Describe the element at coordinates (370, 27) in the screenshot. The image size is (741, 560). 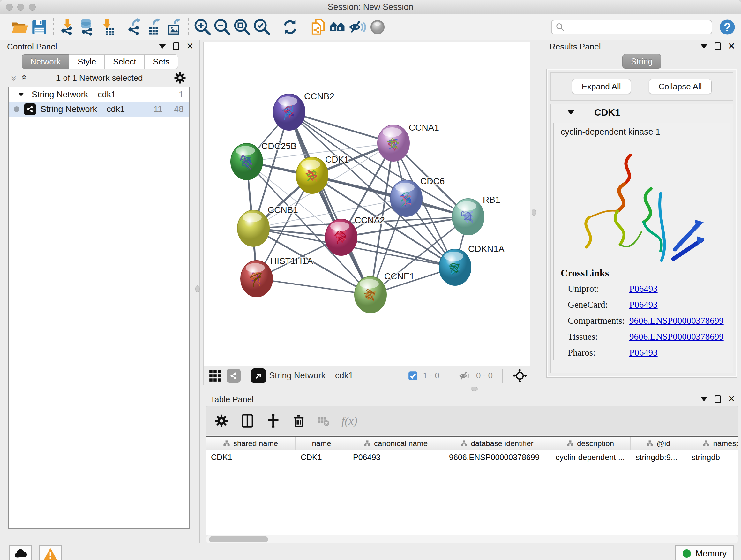
I see `main-toolbar: ?` at that location.